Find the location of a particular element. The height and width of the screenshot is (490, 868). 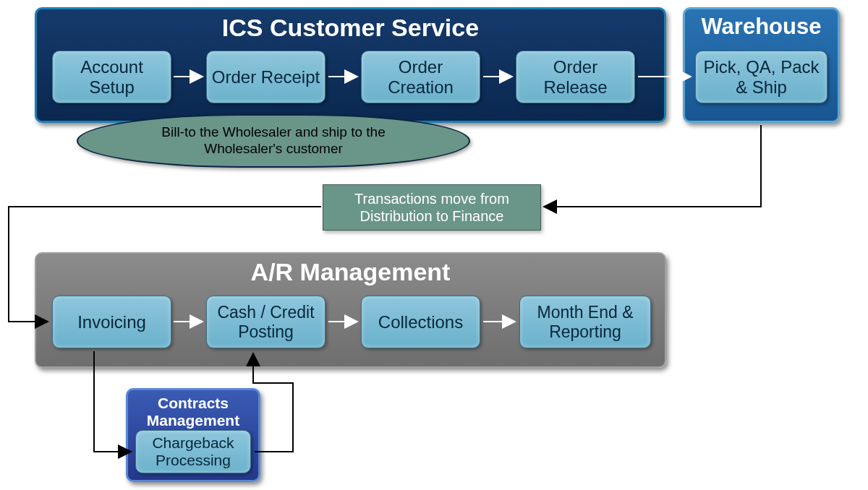

account-setup-step: Account Setup is located at coordinates (111, 77).